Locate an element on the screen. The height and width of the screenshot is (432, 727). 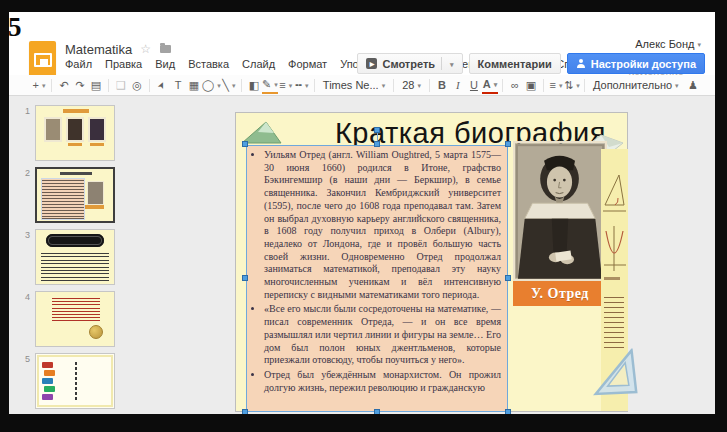
document-title: Matematika is located at coordinates (98, 50).